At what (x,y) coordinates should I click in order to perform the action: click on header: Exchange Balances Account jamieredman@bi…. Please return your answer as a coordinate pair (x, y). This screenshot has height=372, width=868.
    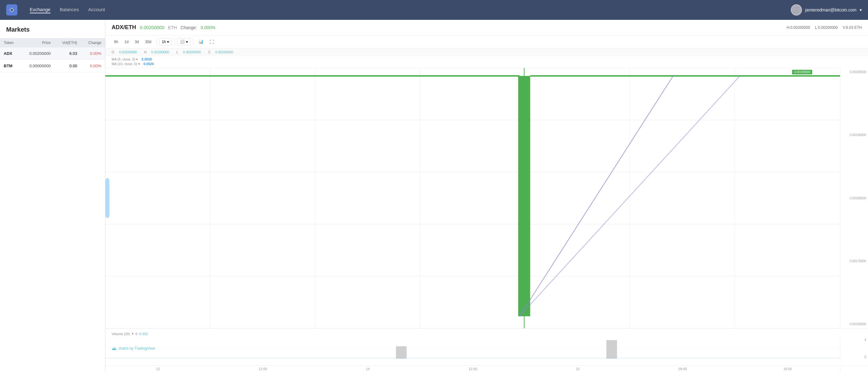
    Looking at the image, I should click on (434, 10).